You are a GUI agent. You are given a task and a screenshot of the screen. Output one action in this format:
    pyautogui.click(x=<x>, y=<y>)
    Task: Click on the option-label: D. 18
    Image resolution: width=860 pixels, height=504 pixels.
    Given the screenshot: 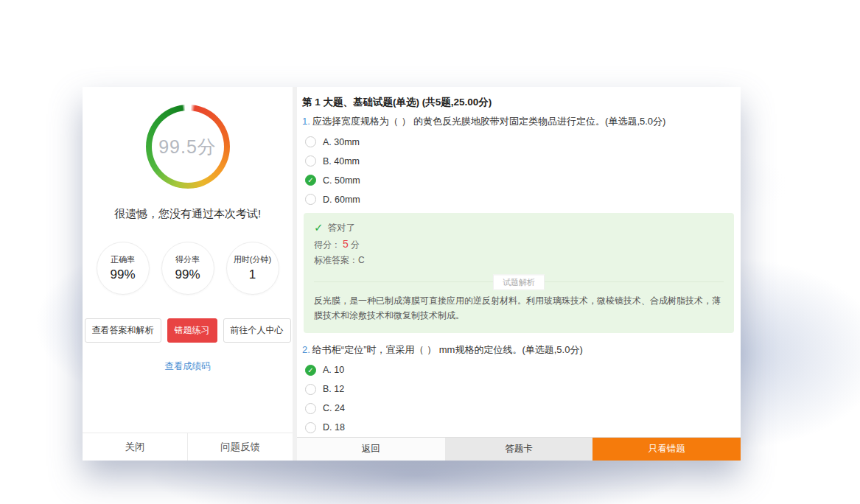 What is the action you would take?
    pyautogui.click(x=334, y=427)
    